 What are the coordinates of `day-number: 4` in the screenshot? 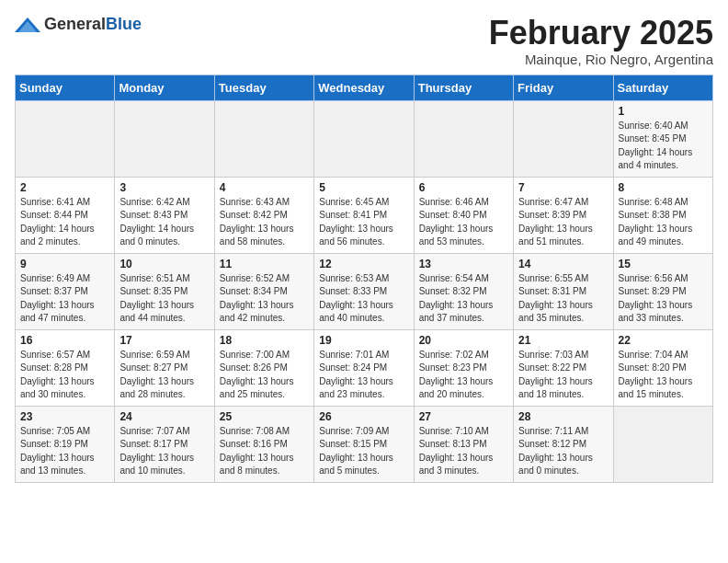 It's located at (265, 188).